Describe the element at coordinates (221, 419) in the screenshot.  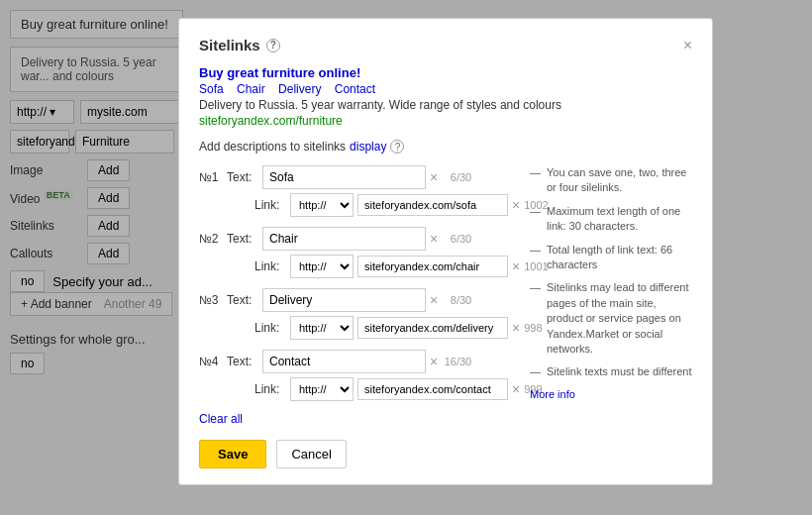
I see `clear-all-link: Clear all` at that location.